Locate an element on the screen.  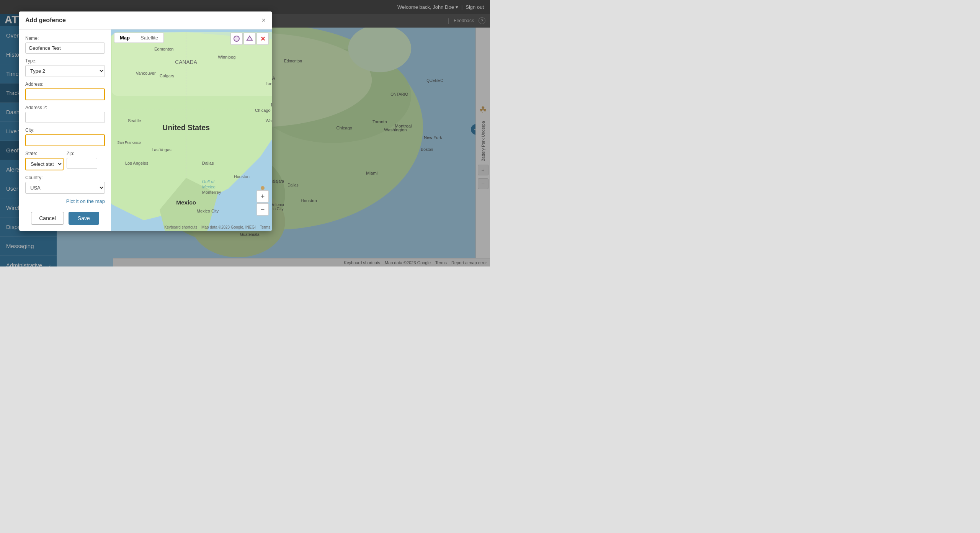
zip-label: Zip: is located at coordinates (86, 154).